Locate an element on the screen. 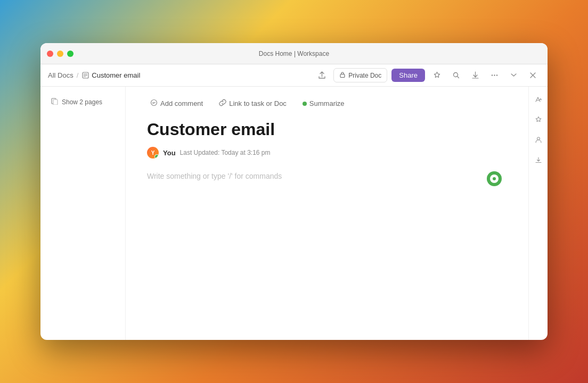 This screenshot has width=588, height=383. left-sidebar: Show 2 pages is located at coordinates (83, 213).